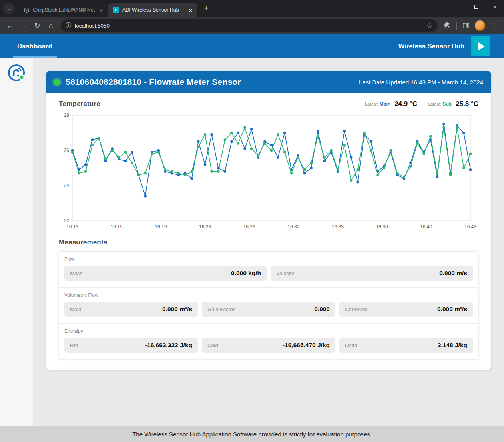 The height and width of the screenshot is (442, 504). Describe the element at coordinates (482, 46) in the screenshot. I see `play-triangle-icon` at that location.